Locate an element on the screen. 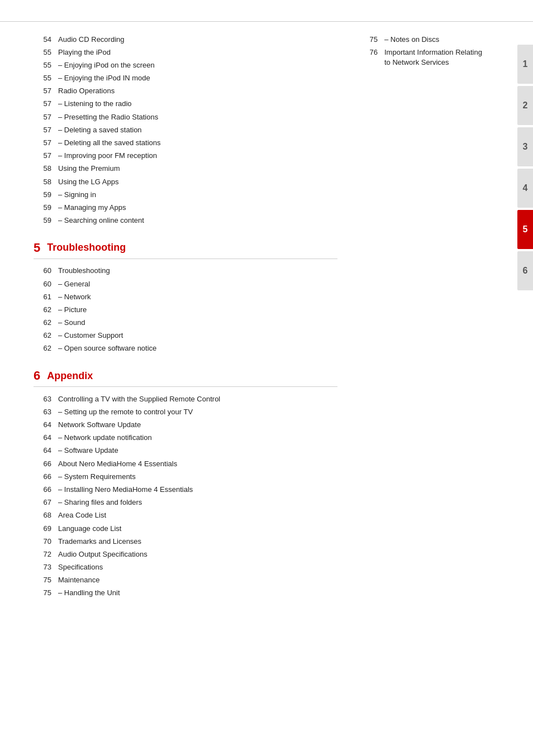 This screenshot has height=756, width=533. toc-text: – Picture is located at coordinates (73, 310).